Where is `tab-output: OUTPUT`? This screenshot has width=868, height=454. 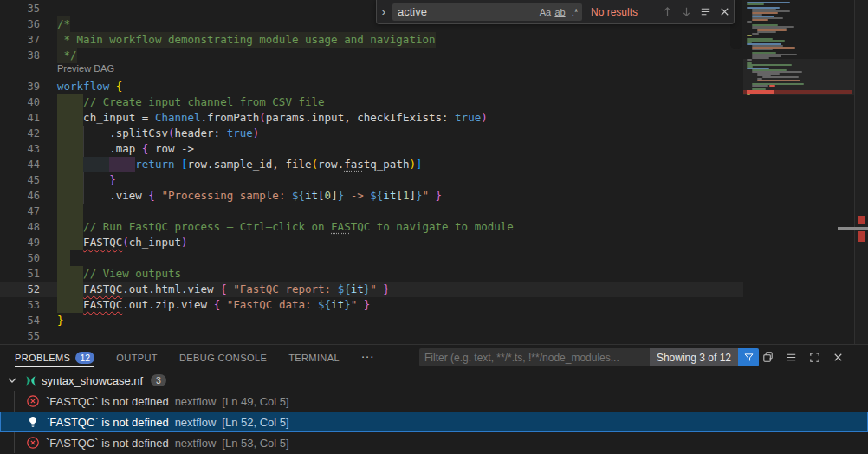
tab-output: OUTPUT is located at coordinates (137, 358).